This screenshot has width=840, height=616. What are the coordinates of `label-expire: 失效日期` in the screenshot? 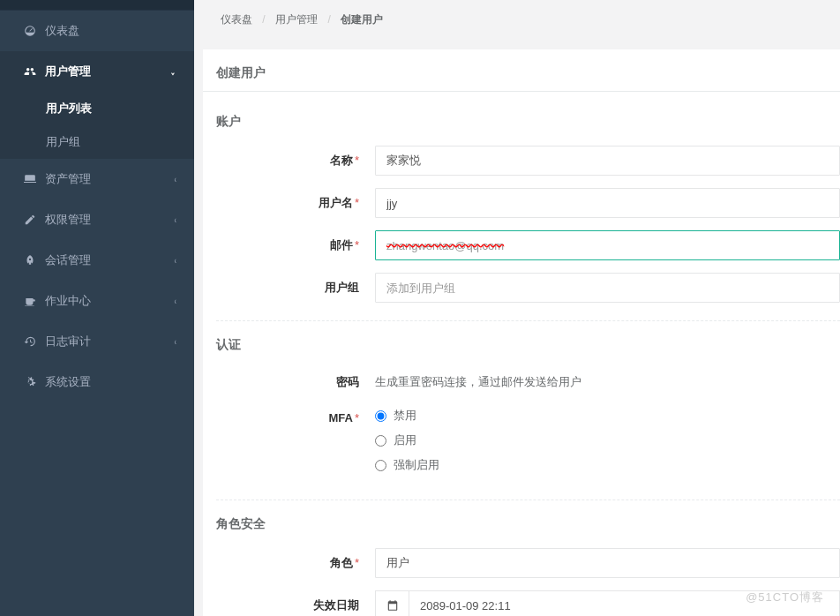 It's located at (336, 605).